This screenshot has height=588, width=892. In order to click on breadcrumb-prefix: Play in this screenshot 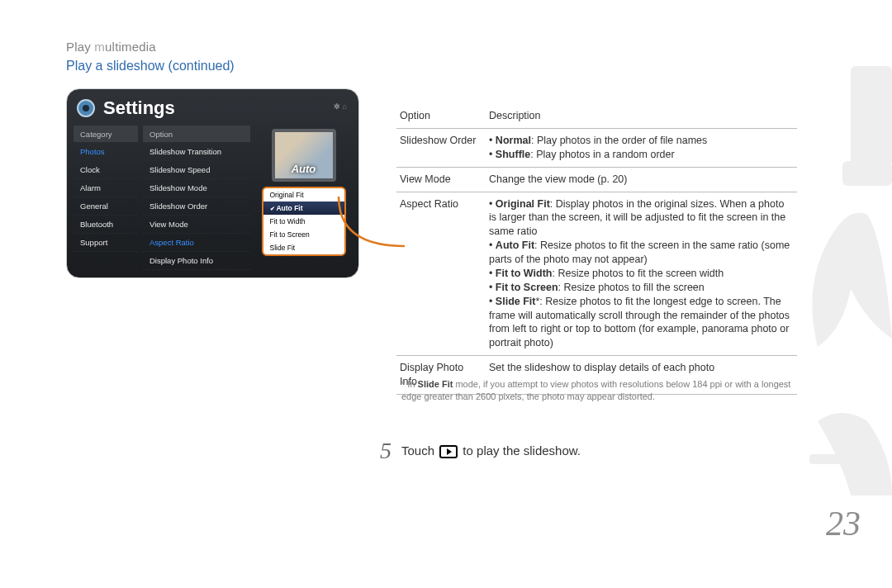, I will do `click(80, 46)`.